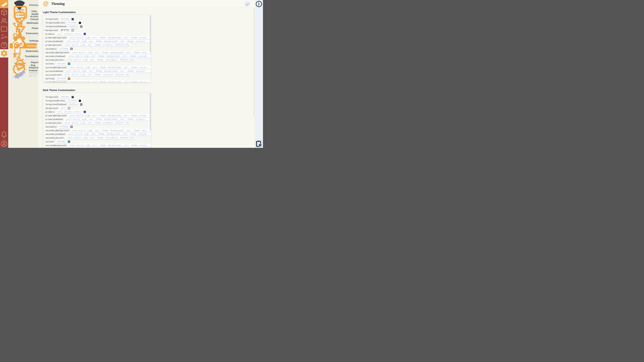 This screenshot has width=644, height=362. Describe the element at coordinates (4, 45) in the screenshot. I see `module-help` at that location.